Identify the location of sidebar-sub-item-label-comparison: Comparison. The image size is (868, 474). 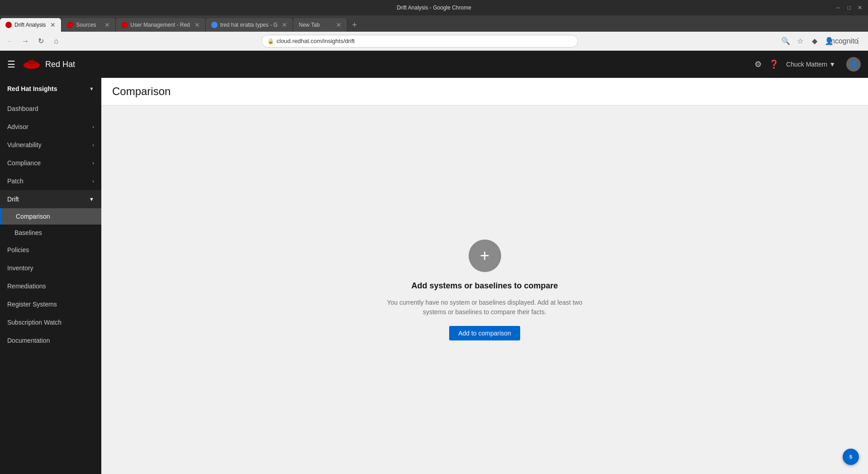
(33, 216).